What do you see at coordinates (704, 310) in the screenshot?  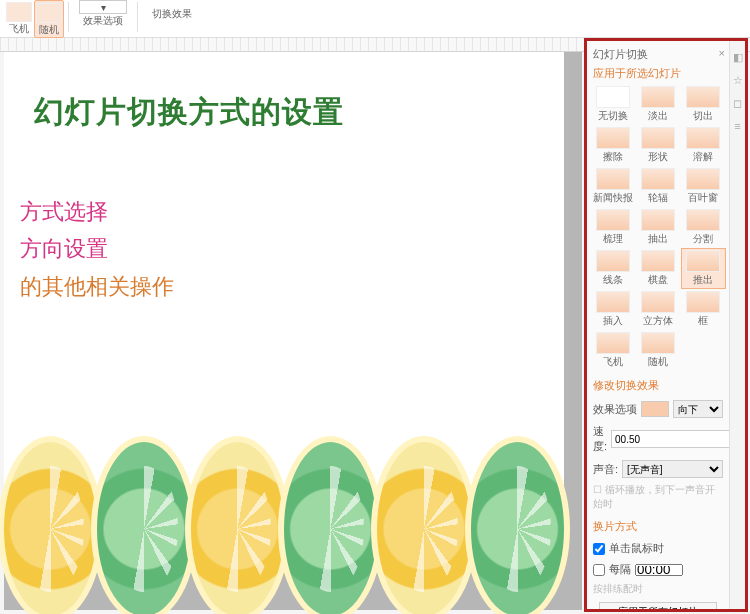 I see `transition-框: 框` at bounding box center [704, 310].